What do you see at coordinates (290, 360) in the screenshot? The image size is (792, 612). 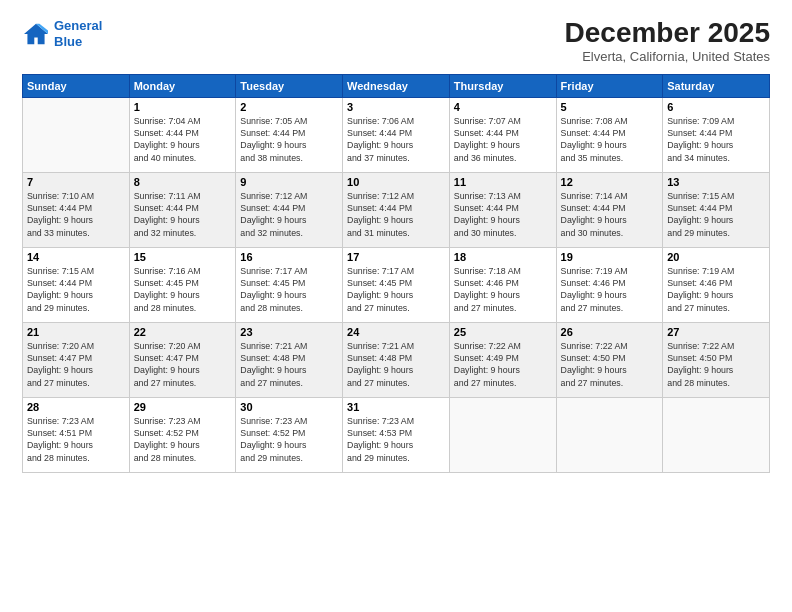 I see `calendar-cell: 23Sunrise: 7:21 AMSunset: 4:48 PMDayligh…` at bounding box center [290, 360].